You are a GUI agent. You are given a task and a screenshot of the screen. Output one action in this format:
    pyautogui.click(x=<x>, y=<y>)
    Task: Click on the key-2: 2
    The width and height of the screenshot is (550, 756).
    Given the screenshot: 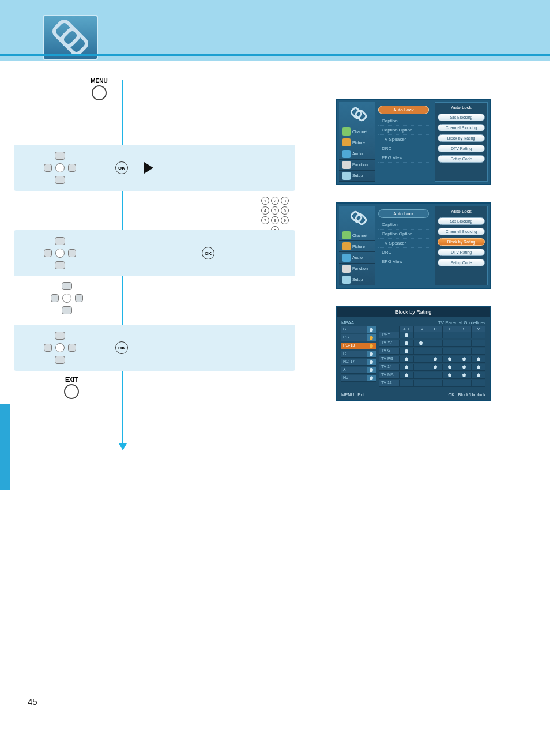 What is the action you would take?
    pyautogui.click(x=275, y=201)
    